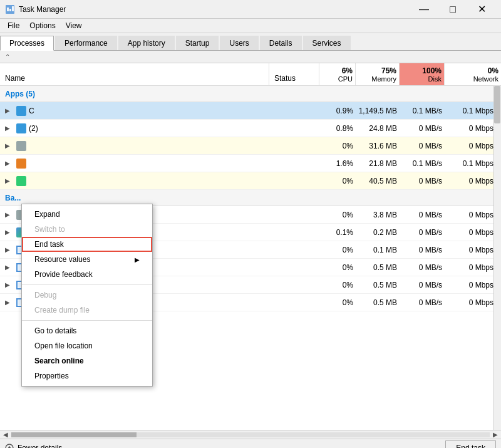 This screenshot has height=448, width=501. What do you see at coordinates (250, 94) in the screenshot?
I see `apps-section-header: Apps (5)` at bounding box center [250, 94].